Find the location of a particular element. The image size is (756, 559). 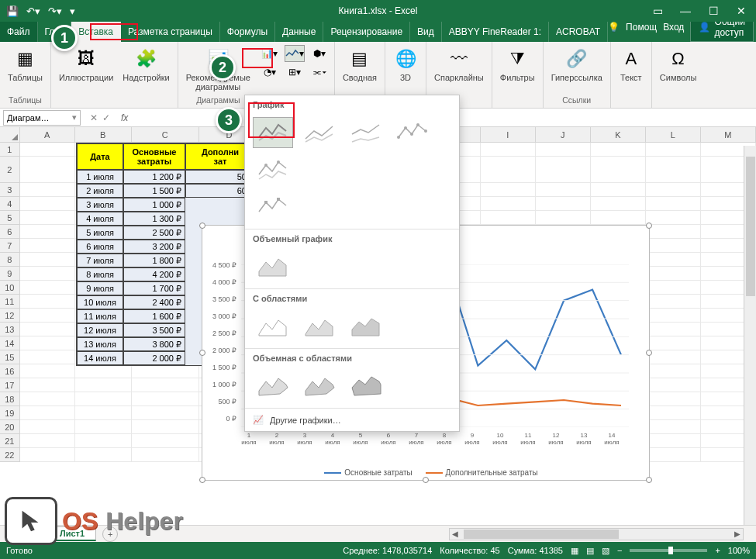

tab-formulas: Формулы is located at coordinates (248, 32).